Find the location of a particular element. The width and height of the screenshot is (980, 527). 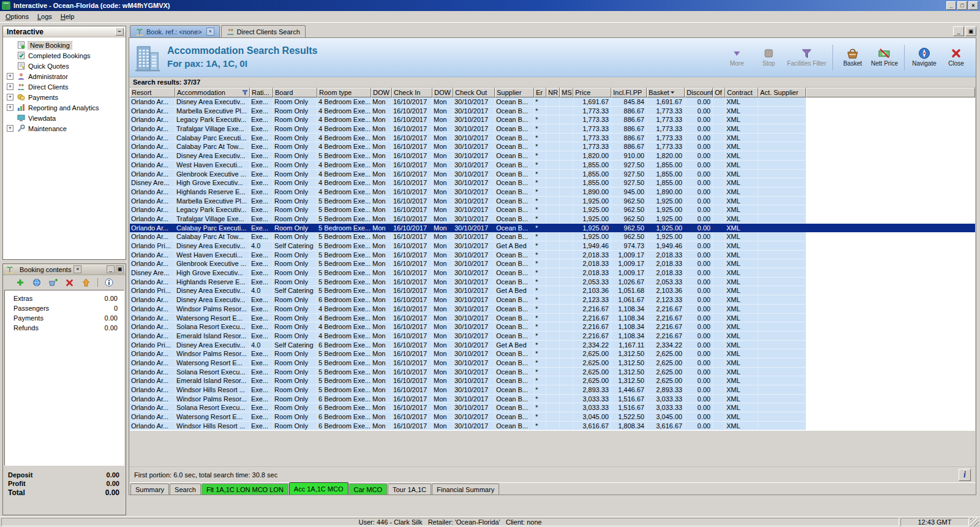

section-tab-search: Search is located at coordinates (185, 489).